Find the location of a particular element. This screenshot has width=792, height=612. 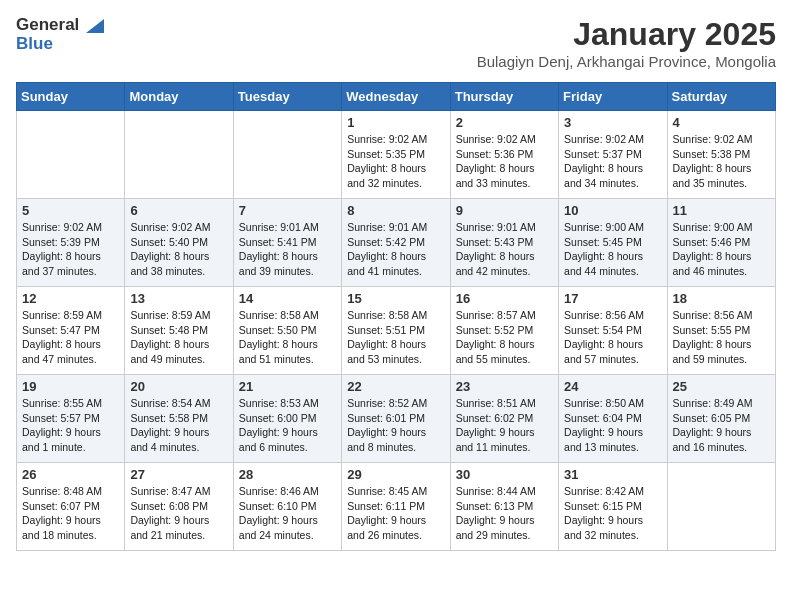

day-content: Sunrise: 8:53 AM Sunset: 6:00 PM Dayligh… is located at coordinates (288, 426).